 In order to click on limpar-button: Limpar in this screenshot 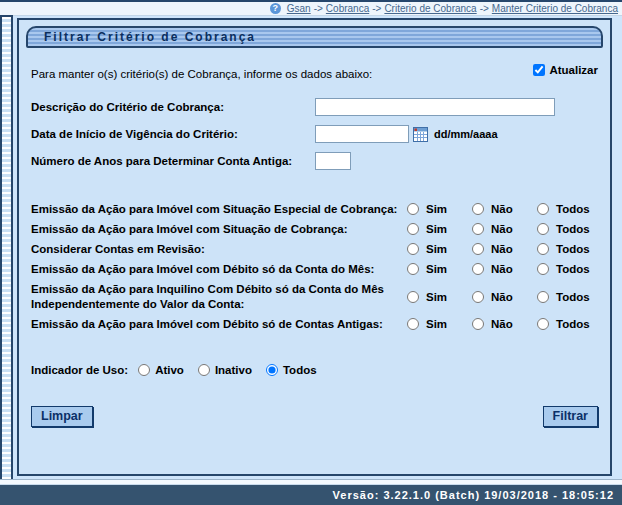, I will do `click(62, 416)`.